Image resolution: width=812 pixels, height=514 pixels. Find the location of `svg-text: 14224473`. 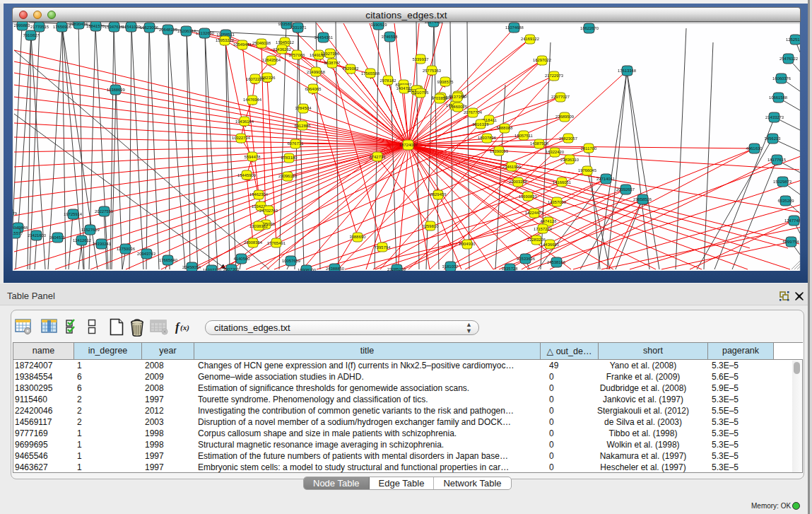

svg-text: 14224473 is located at coordinates (534, 213).